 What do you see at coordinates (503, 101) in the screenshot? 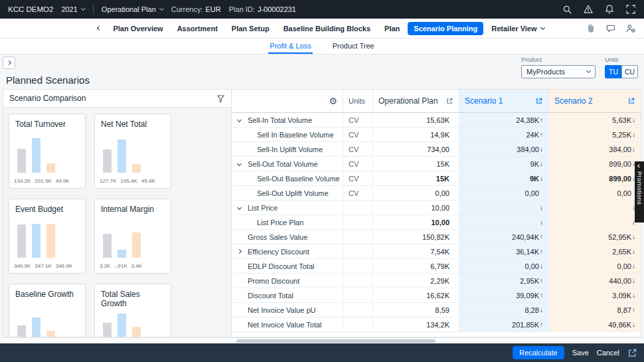
I see `column-header-scenario-1: Scenario 1` at bounding box center [503, 101].